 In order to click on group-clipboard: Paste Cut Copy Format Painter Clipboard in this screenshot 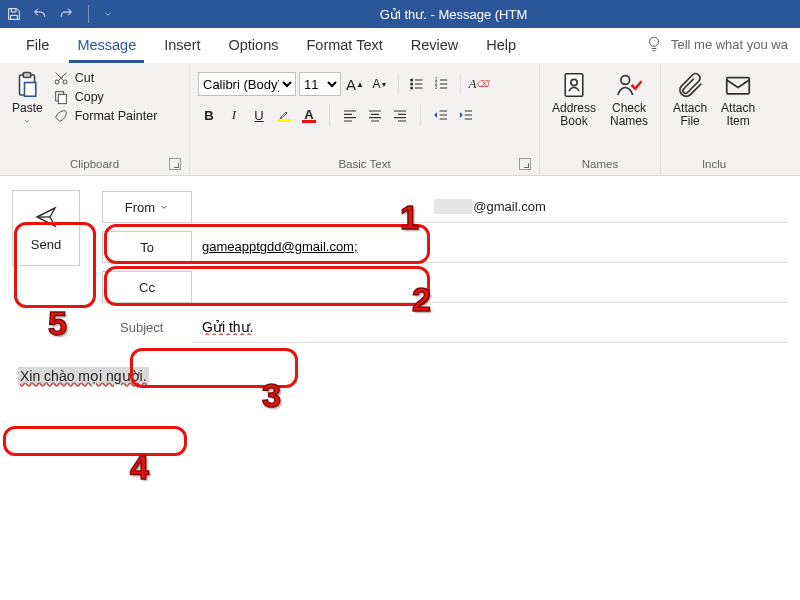, I will do `click(95, 120)`.